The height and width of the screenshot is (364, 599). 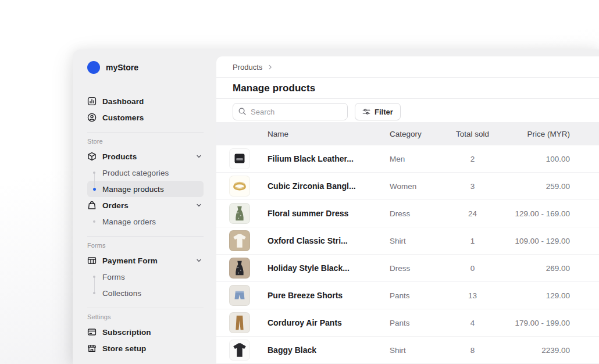 What do you see at coordinates (145, 189) in the screenshot?
I see `sidebar-item-manage-products: Manage products` at bounding box center [145, 189].